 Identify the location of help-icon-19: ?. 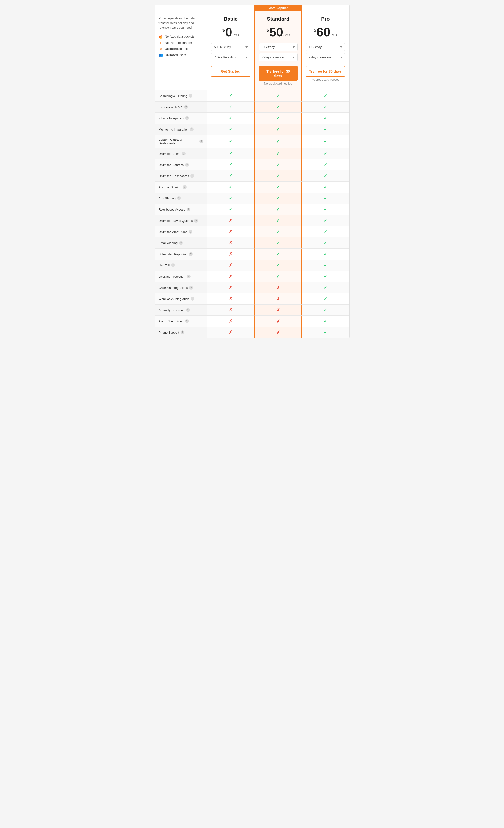
(188, 310).